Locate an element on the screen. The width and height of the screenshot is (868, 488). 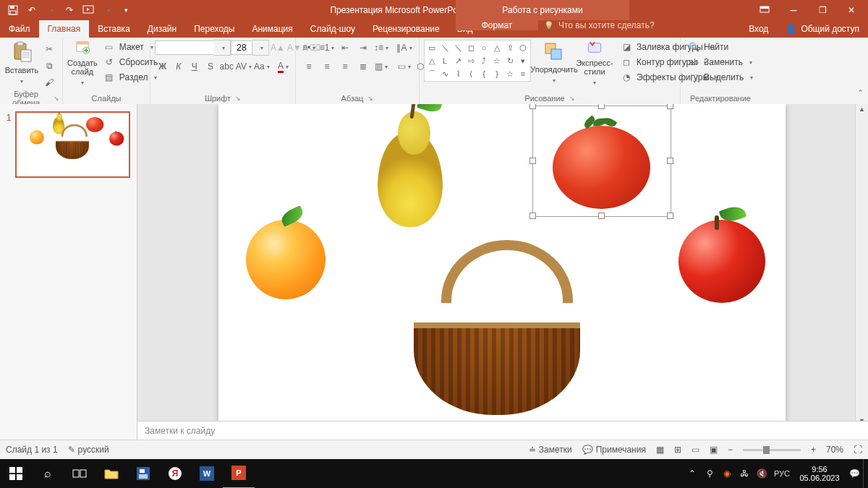
numbering-icon: ≡1 is located at coordinates (327, 48).